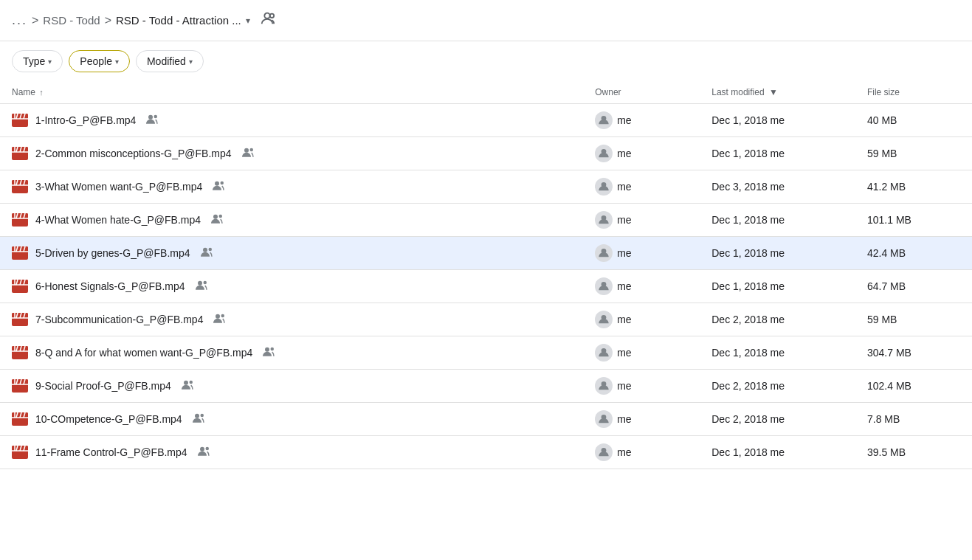  What do you see at coordinates (96, 61) in the screenshot?
I see `people-filter-label: People` at bounding box center [96, 61].